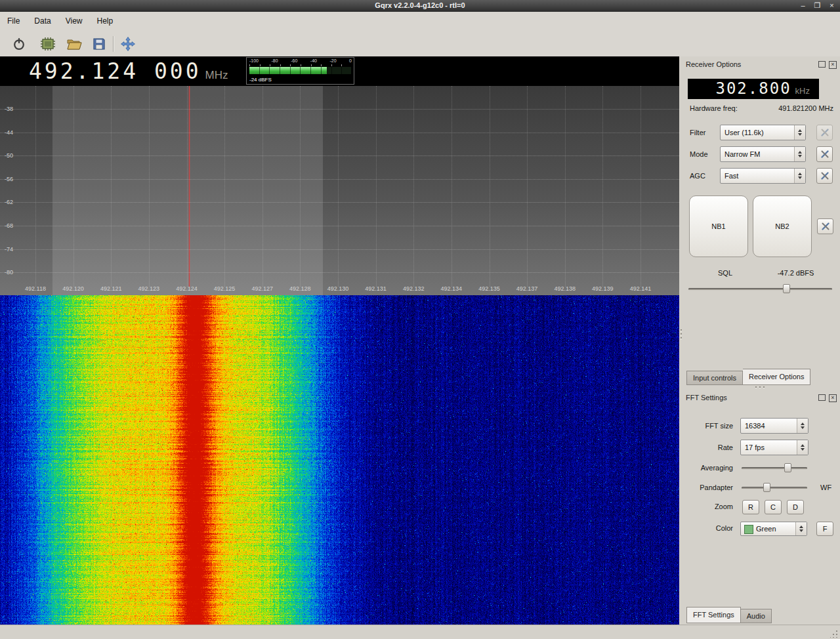  What do you see at coordinates (128, 44) in the screenshot?
I see `move-button` at bounding box center [128, 44].